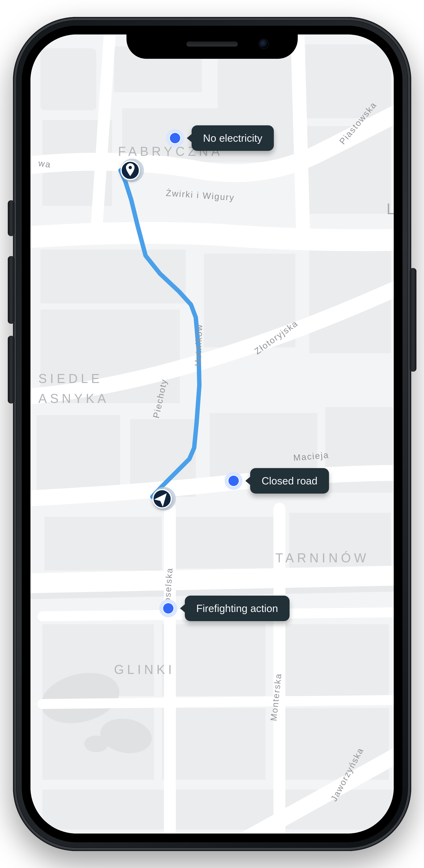 This screenshot has width=424, height=868. What do you see at coordinates (237, 609) in the screenshot?
I see `event-label: Firefighting action` at bounding box center [237, 609].